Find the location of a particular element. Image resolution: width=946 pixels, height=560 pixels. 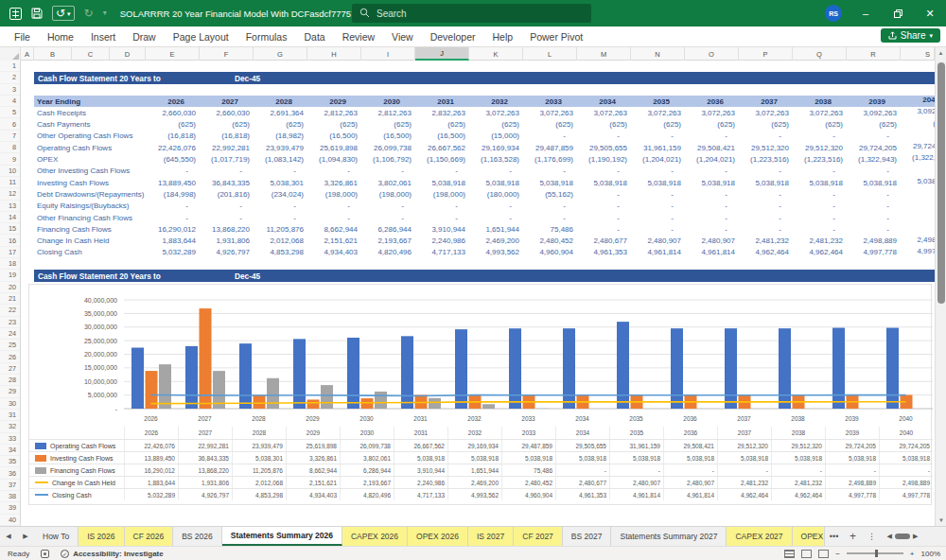

grid-cell: (1,176,699) is located at coordinates (551, 159).